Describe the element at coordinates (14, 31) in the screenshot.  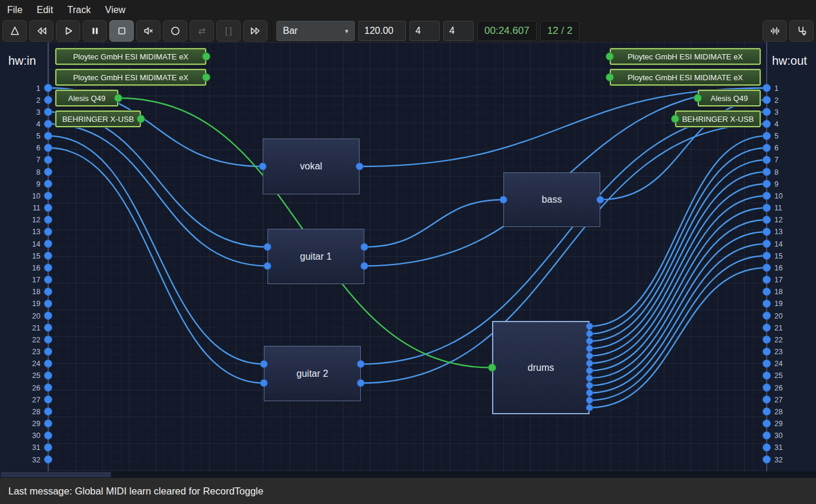
I see `metronome-button` at that location.